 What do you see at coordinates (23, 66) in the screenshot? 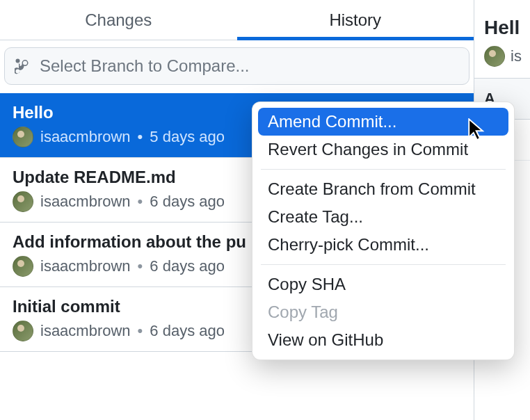
I see `git-branch-icon` at bounding box center [23, 66].